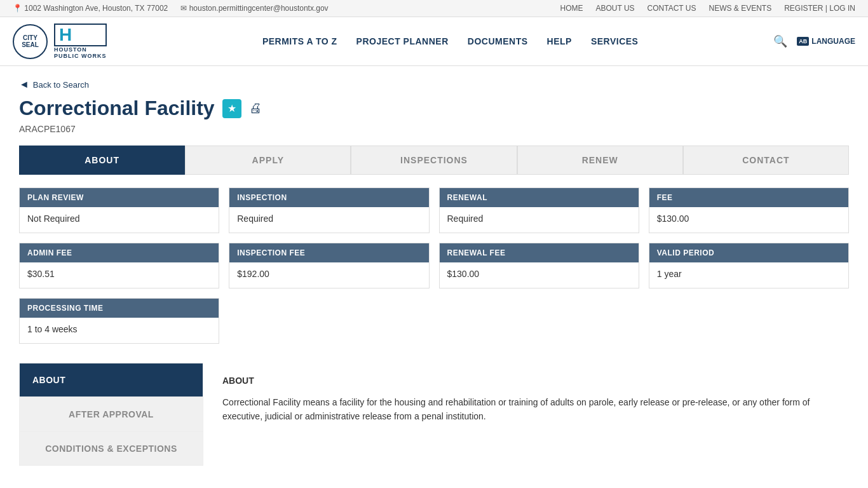 This screenshot has width=868, height=488. Describe the element at coordinates (300, 41) in the screenshot. I see `permits-nav: PERMITS A TO Z` at that location.